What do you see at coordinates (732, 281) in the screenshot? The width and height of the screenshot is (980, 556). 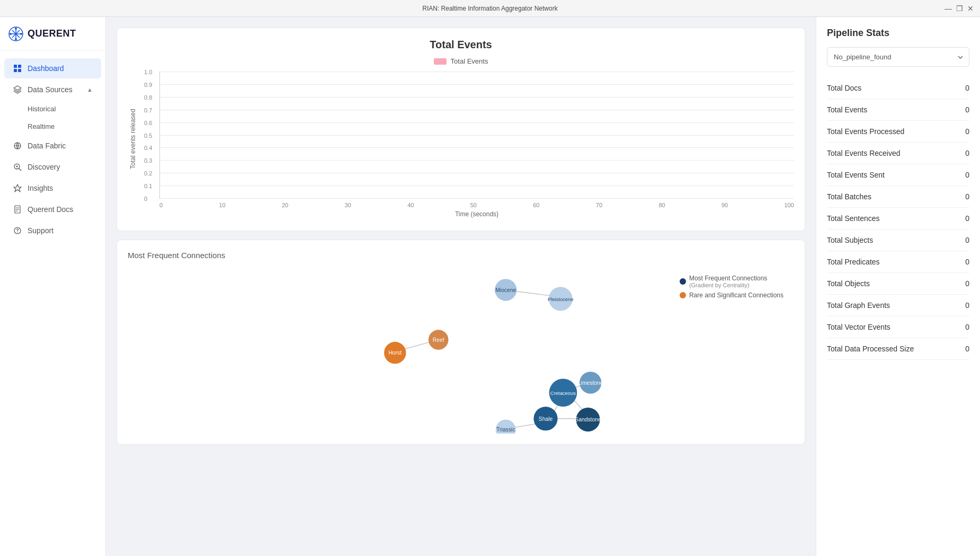 I see `legend-item-frequent: Most Frequent Connections (Gradient by C…` at bounding box center [732, 281].